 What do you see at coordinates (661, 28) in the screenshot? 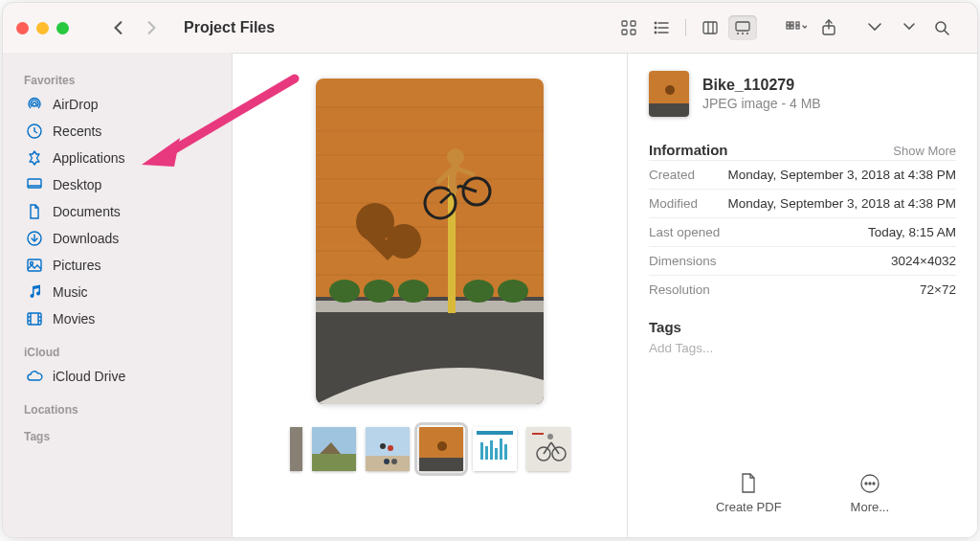
I see `list-view-button` at bounding box center [661, 28].